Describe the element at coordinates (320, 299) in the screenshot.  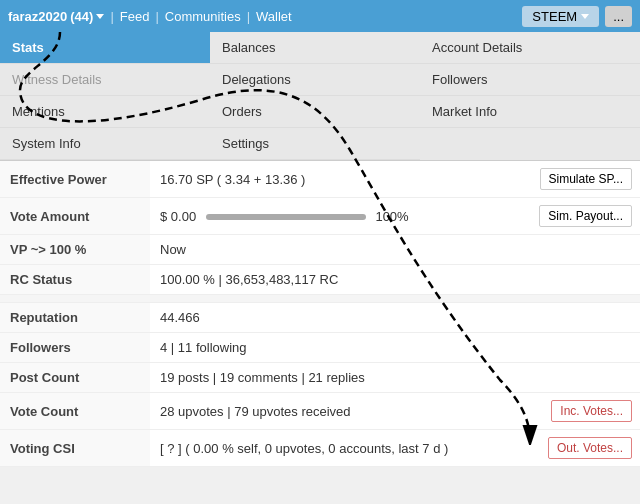
I see `table-row-spacer` at that location.